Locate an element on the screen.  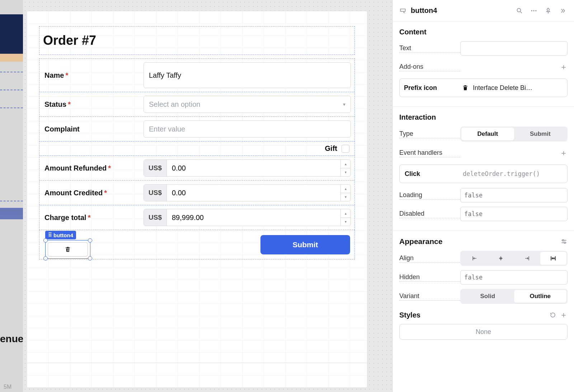
hidden-input is located at coordinates (514, 277).